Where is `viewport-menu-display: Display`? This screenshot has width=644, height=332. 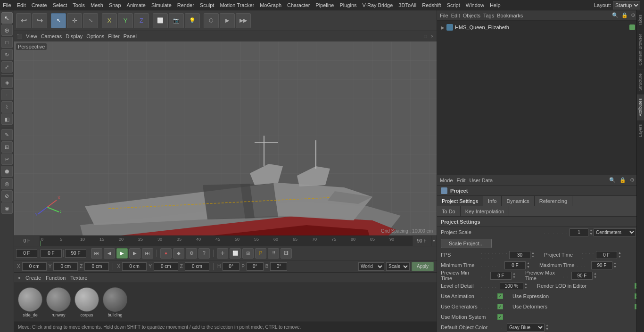 viewport-menu-display: Display is located at coordinates (74, 36).